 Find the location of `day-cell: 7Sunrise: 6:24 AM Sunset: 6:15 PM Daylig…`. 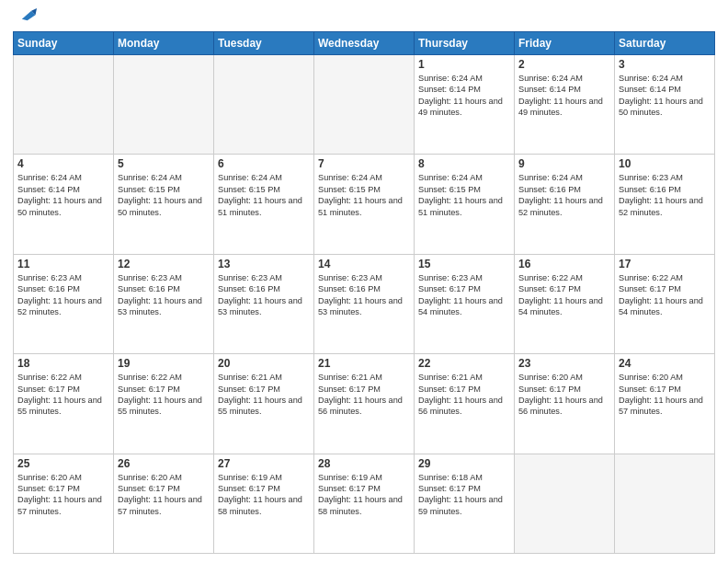

day-cell: 7Sunrise: 6:24 AM Sunset: 6:15 PM Daylig… is located at coordinates (364, 204).